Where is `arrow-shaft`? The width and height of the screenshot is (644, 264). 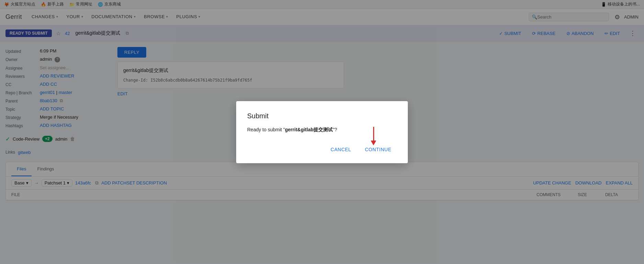 arrow-shaft is located at coordinates (373, 134).